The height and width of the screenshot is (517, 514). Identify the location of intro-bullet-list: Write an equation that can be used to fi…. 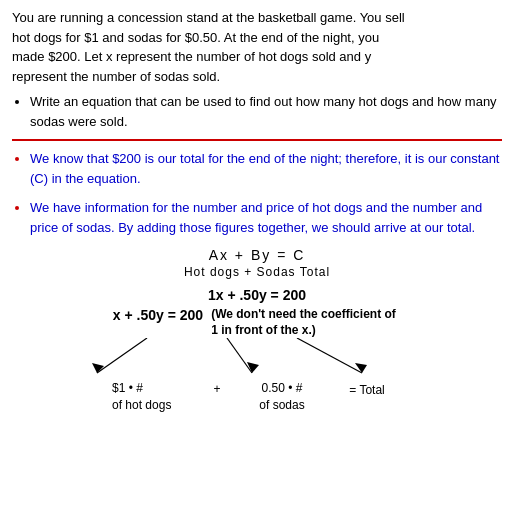
(266, 112).